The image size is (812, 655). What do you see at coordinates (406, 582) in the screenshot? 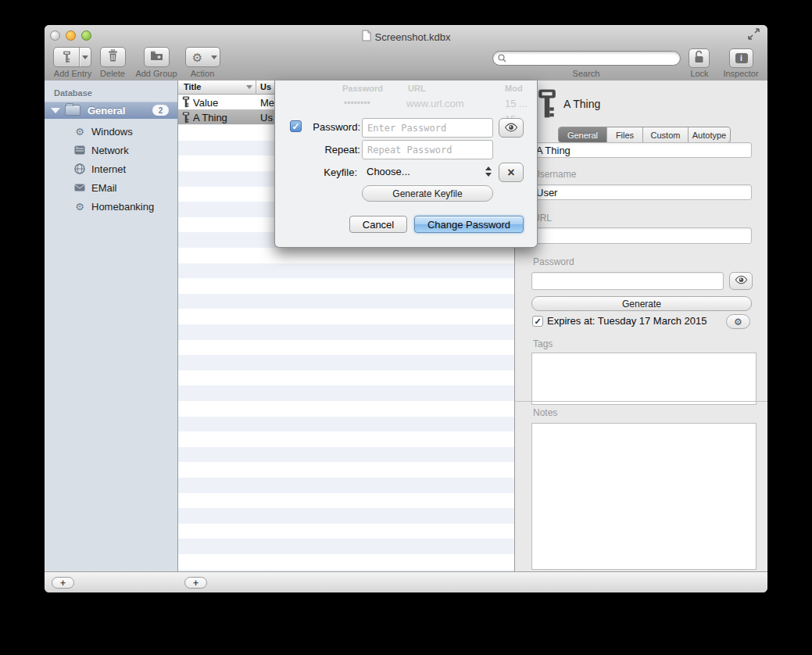
I see `bottom-bar: + +` at bounding box center [406, 582].